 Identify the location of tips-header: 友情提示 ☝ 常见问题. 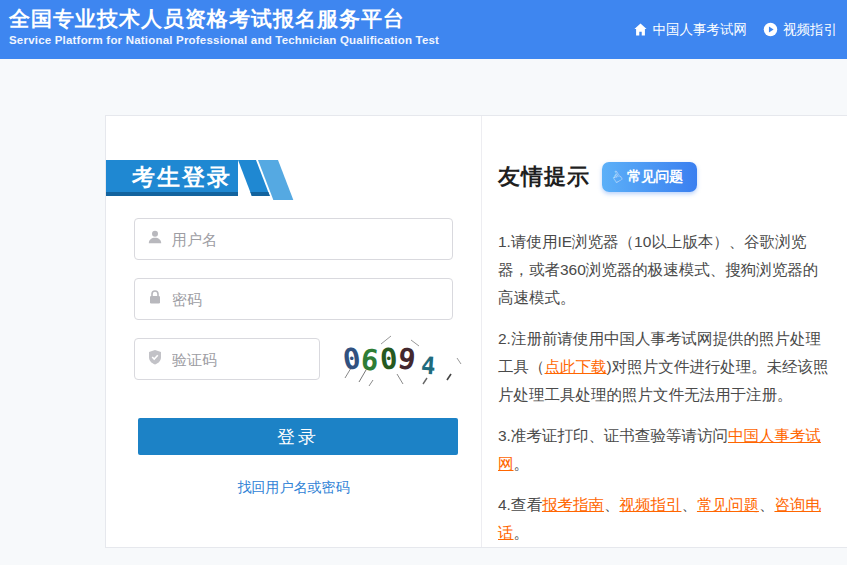
(598, 177).